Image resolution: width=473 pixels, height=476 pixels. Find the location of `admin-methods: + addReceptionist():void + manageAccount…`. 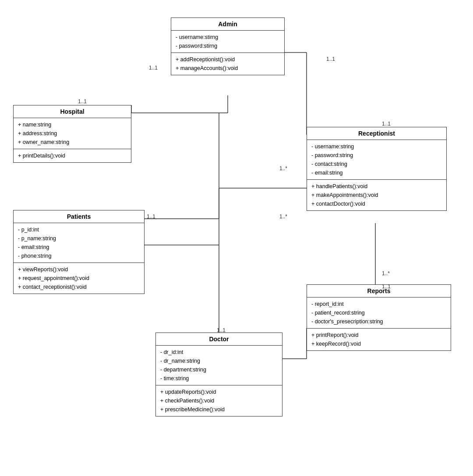

admin-methods: + addReceptionist():void + manageAccount… is located at coordinates (228, 64).